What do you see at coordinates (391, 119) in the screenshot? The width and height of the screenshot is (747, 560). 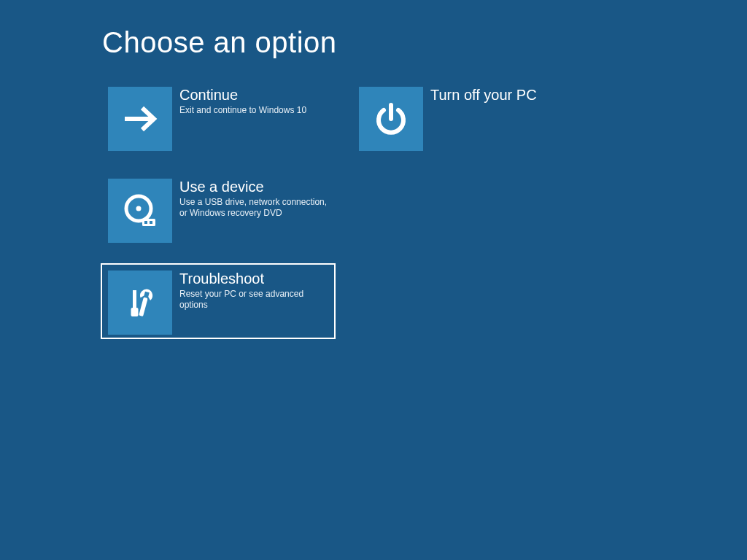 I see `power-icon` at bounding box center [391, 119].